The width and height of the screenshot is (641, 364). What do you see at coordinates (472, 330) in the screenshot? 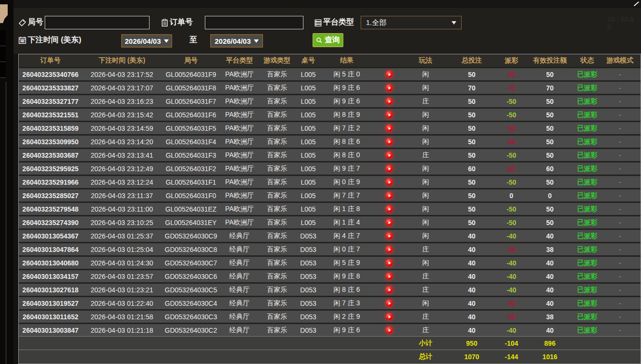
I see `cell-total-bet: 40` at bounding box center [472, 330].